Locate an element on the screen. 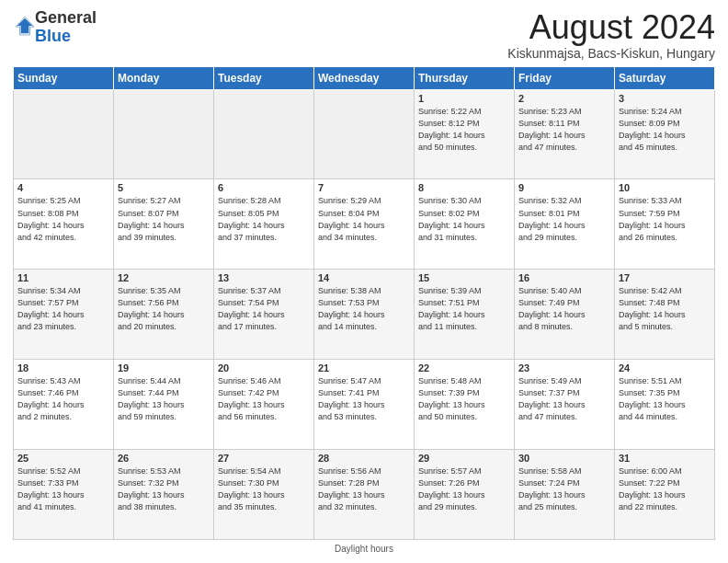 The width and height of the screenshot is (728, 563). logo-blue-text: Blue is located at coordinates (53, 36).